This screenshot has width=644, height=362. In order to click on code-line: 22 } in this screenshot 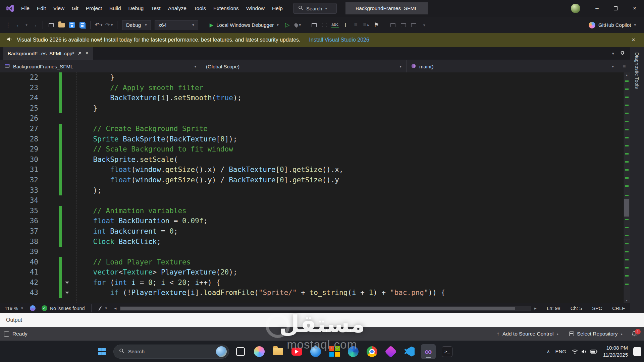, I will do `click(315, 78)`.